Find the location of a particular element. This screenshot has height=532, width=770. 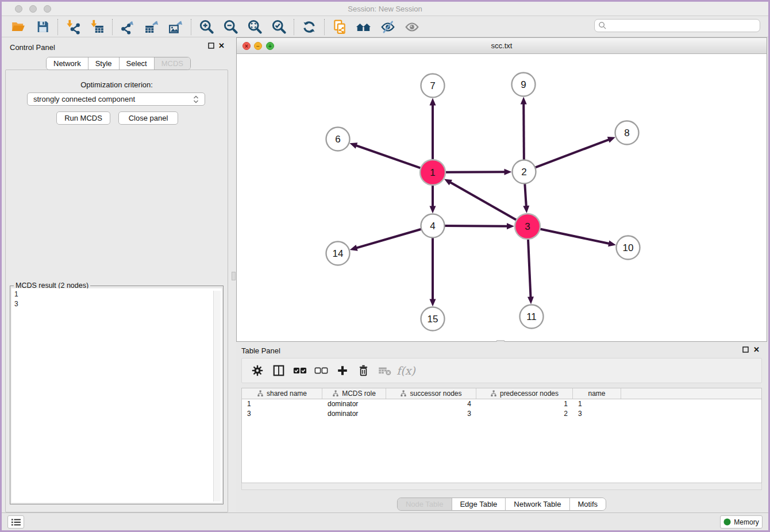

clone-network-button is located at coordinates (340, 27).